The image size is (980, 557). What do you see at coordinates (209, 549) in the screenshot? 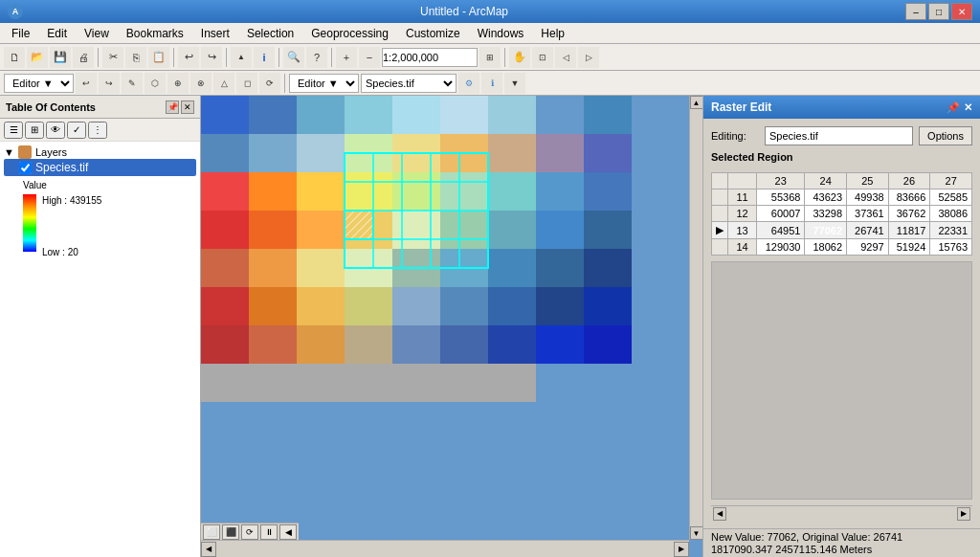
I see `scroll-left-button: ◀` at bounding box center [209, 549].